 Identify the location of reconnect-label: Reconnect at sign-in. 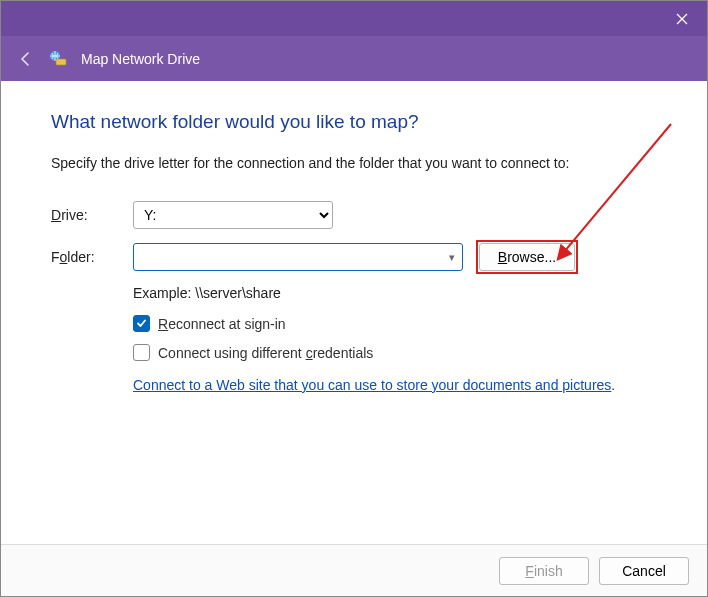
(222, 324).